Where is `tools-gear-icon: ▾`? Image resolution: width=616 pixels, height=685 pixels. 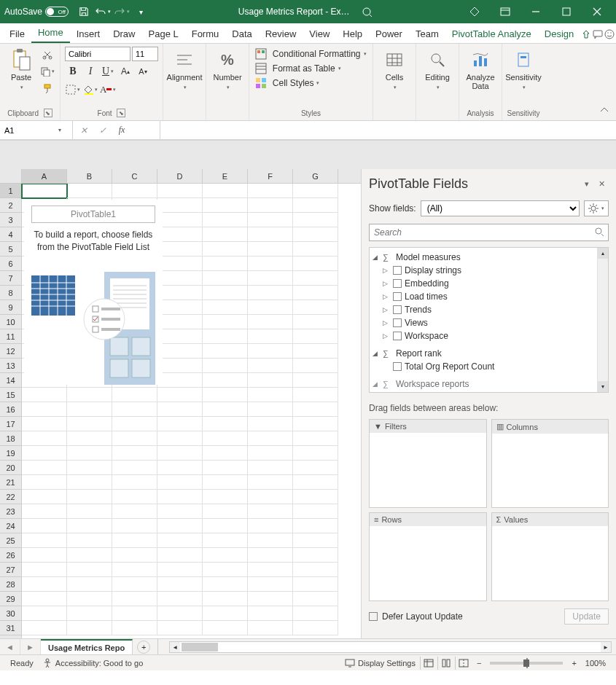
tools-gear-icon: ▾ is located at coordinates (596, 208).